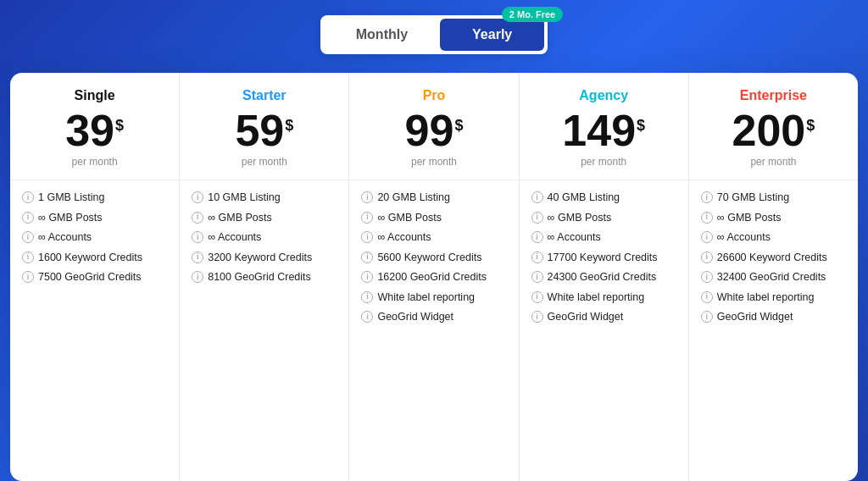  Describe the element at coordinates (264, 127) in the screenshot. I see `plan-header-starter: Starter59$per month` at that location.